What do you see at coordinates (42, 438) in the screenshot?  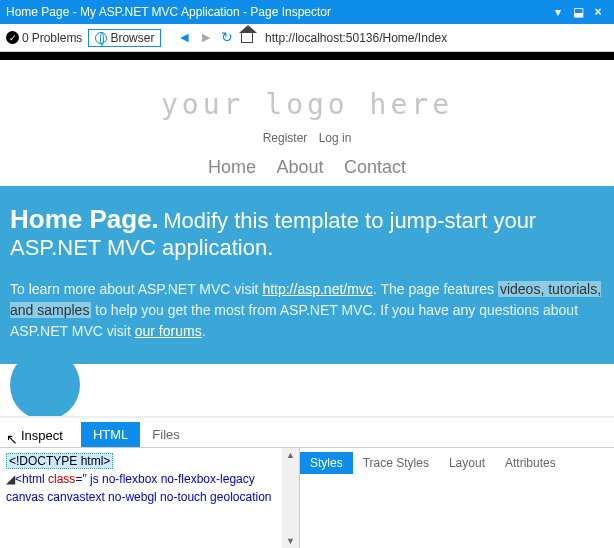 I see `inspect-button: Inspect` at bounding box center [42, 438].